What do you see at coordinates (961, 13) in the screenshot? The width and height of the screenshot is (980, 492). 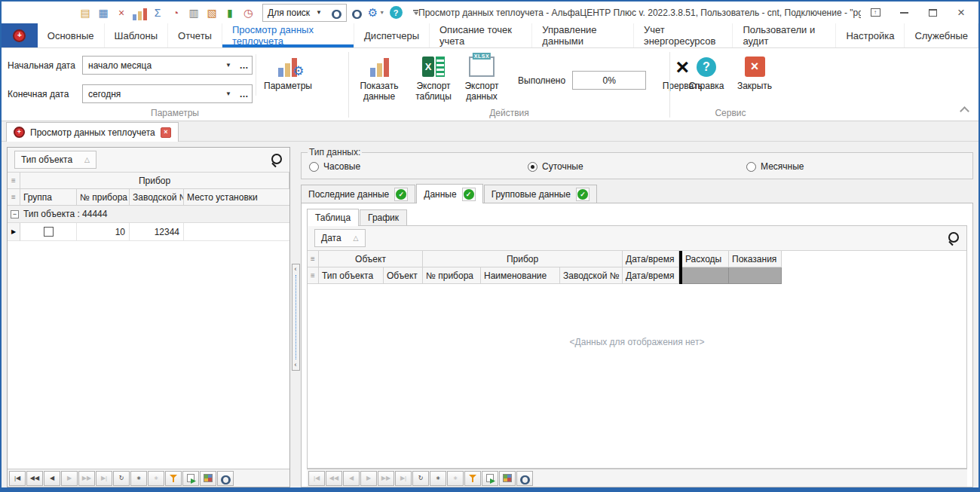 I see `close-window-button: ×` at bounding box center [961, 13].